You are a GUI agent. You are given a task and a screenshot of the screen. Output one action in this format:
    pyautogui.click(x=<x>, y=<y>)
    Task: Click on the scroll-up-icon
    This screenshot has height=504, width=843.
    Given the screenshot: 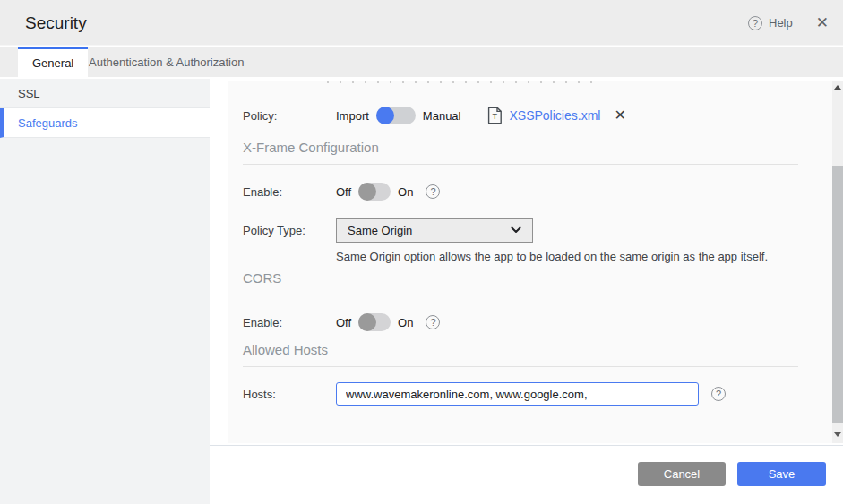 What is the action you would take?
    pyautogui.click(x=838, y=88)
    